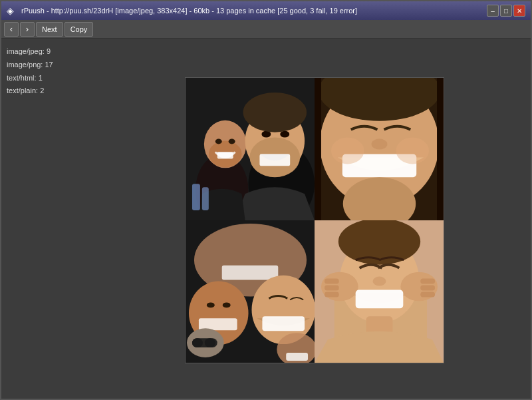 This screenshot has width=532, height=400. Describe the element at coordinates (12, 11) in the screenshot. I see `app-icon: ◈` at that location.